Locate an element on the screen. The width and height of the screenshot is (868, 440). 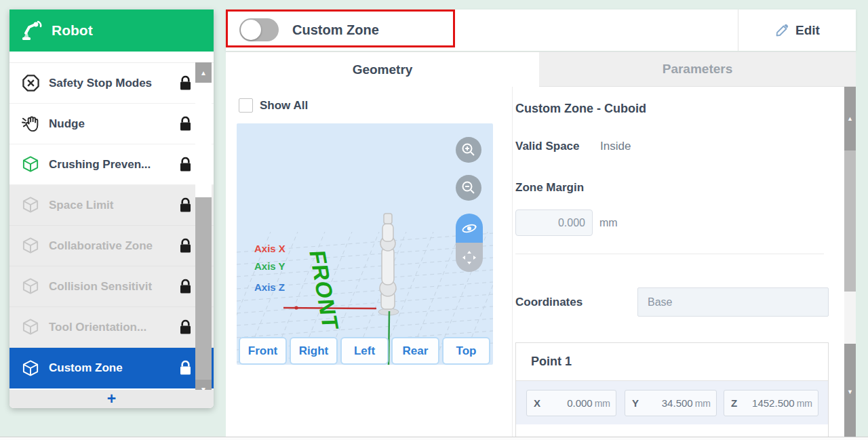
add-zone-button: + is located at coordinates (111, 399).